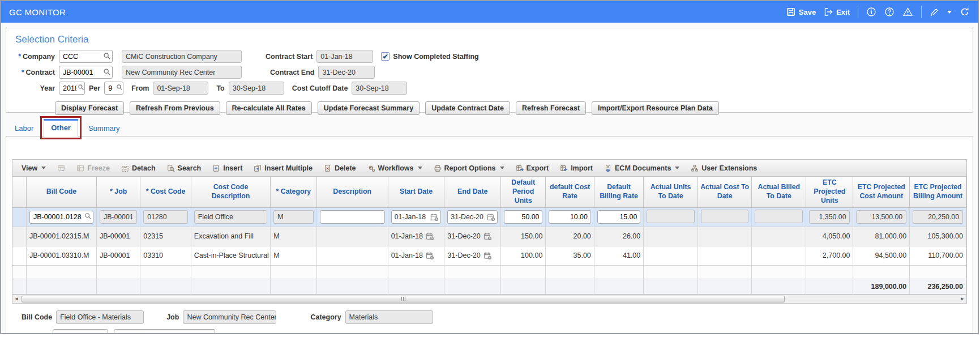  What do you see at coordinates (395, 168) in the screenshot?
I see `toolbar-workflows: Workflows` at bounding box center [395, 168].